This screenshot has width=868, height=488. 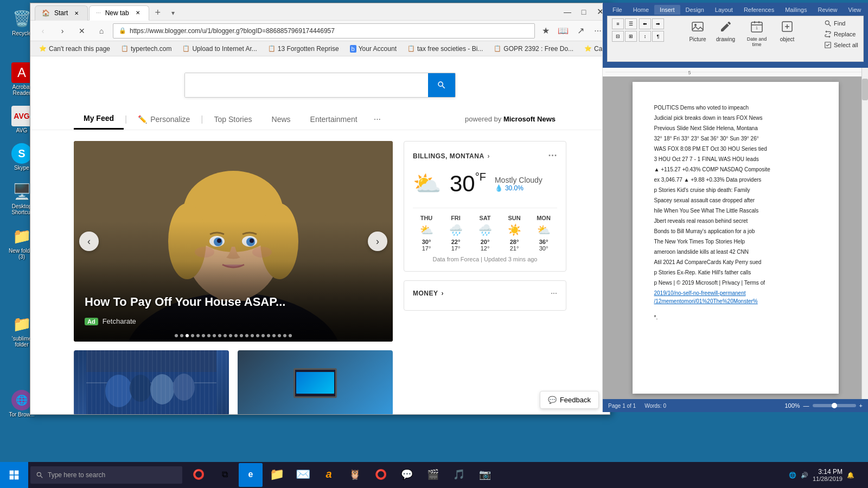 I want to click on address-bar: 🔒 https://www.blogger.com/u/1/blogger.g?…, so click(x=324, y=31).